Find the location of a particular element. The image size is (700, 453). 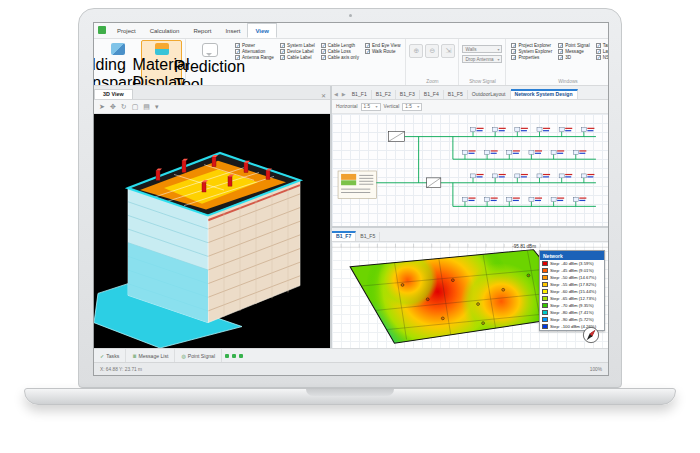

legend-row: Step: -60 dBm (15.44%) is located at coordinates (572, 292).